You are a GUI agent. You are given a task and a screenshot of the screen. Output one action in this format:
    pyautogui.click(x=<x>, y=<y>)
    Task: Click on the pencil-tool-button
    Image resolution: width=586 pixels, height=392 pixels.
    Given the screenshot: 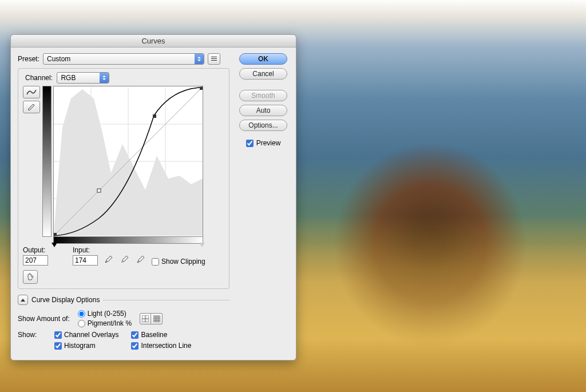 What is the action you would take?
    pyautogui.click(x=31, y=107)
    